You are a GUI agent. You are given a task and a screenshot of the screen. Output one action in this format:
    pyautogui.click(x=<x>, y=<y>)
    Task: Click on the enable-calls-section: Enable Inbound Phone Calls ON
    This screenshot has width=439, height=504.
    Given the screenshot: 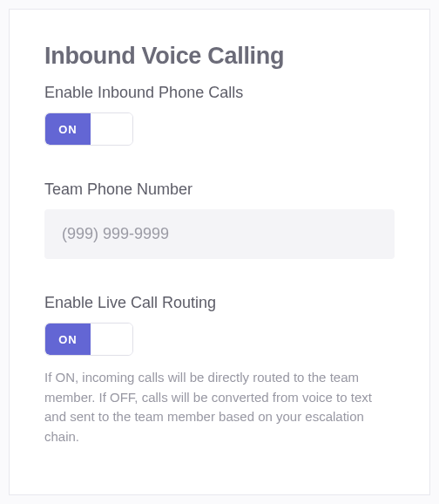 What is the action you would take?
    pyautogui.click(x=220, y=115)
    